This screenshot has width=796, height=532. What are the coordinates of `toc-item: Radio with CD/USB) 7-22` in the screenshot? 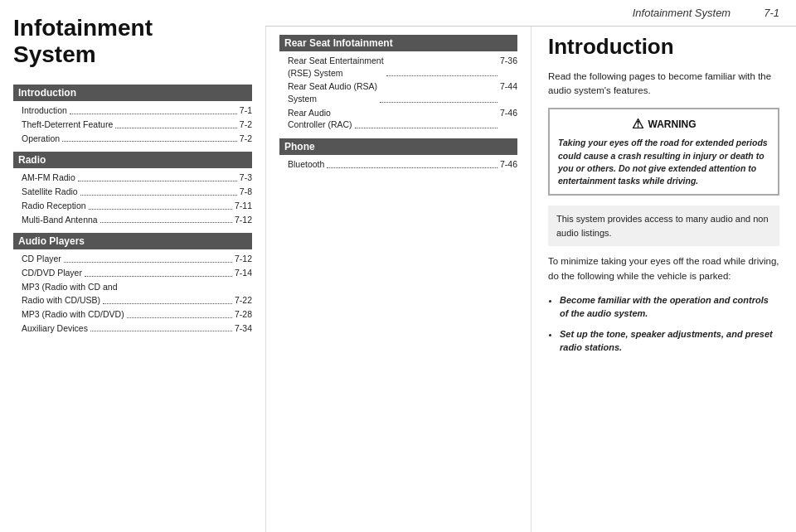 It's located at (133, 300).